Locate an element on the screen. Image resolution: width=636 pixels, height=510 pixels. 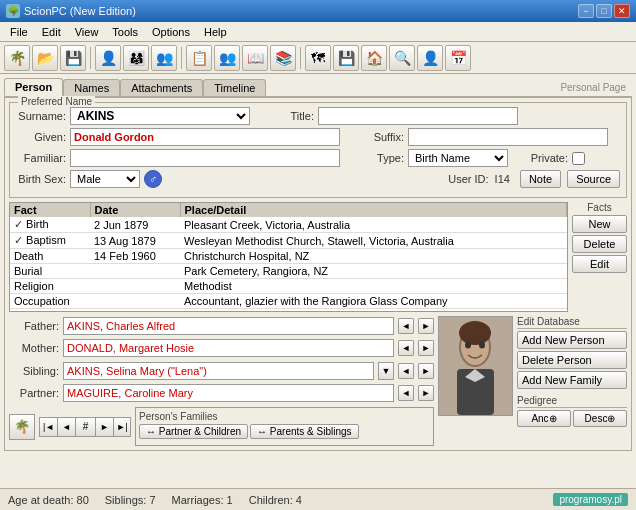
gender-icon: ♂ is located at coordinates (153, 179).